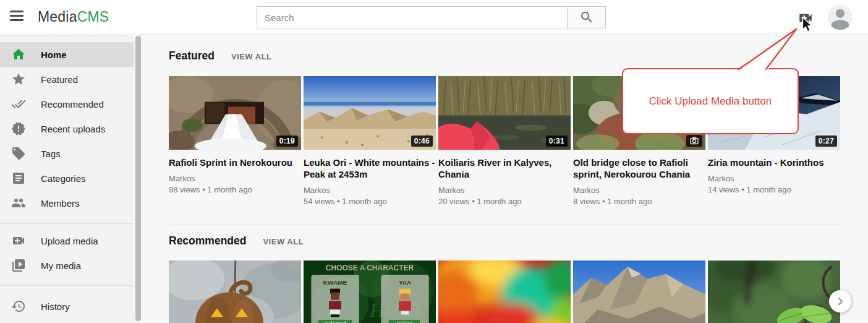 The height and width of the screenshot is (323, 868). Describe the element at coordinates (208, 241) in the screenshot. I see `section-title: Recommended` at that location.